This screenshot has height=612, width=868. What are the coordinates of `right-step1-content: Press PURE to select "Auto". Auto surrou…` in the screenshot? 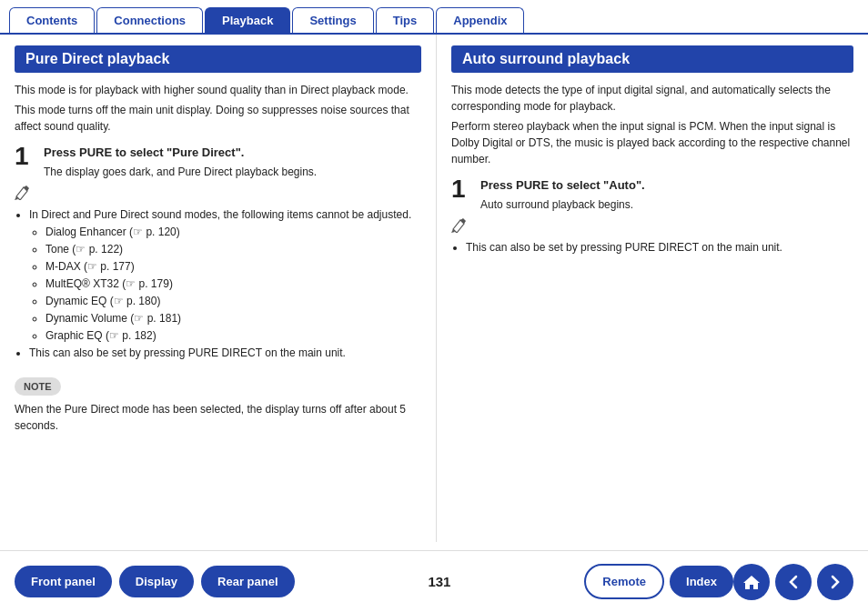 It's located at (667, 195).